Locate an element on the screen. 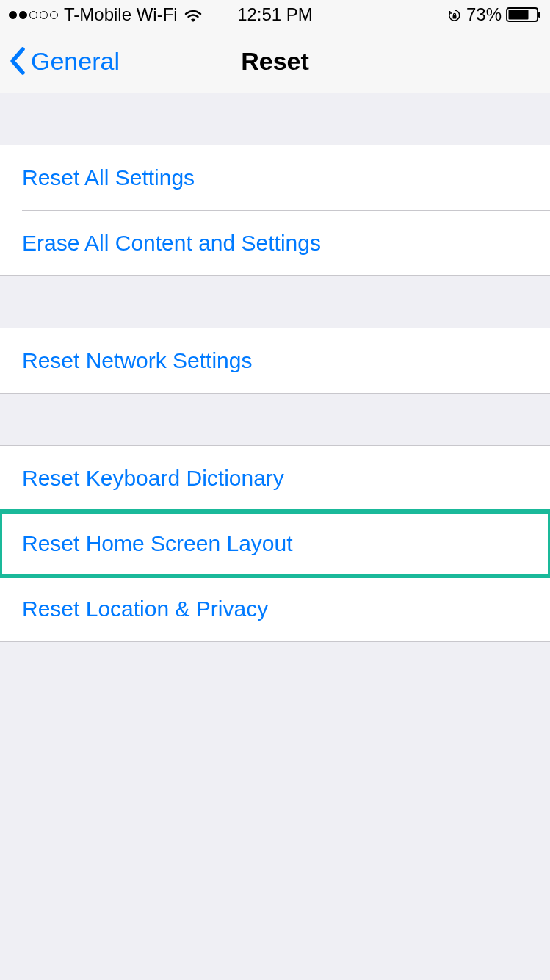 This screenshot has width=550, height=980. chevron-left-icon is located at coordinates (18, 61).